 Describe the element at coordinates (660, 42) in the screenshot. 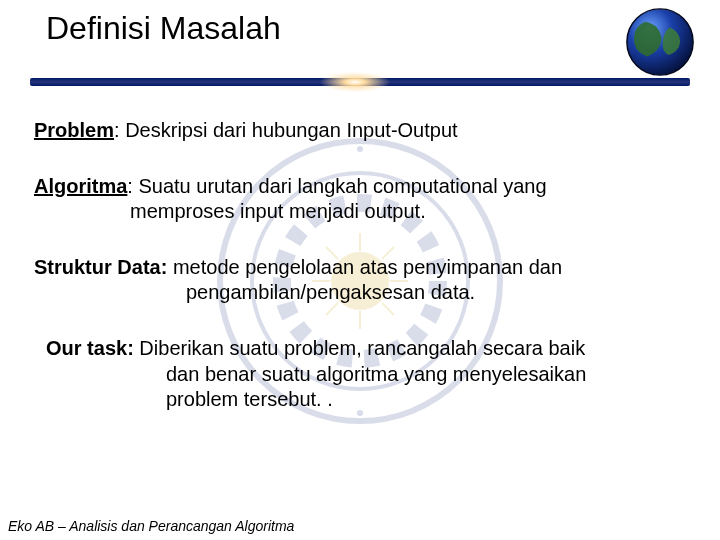

I see `globe-icon` at that location.